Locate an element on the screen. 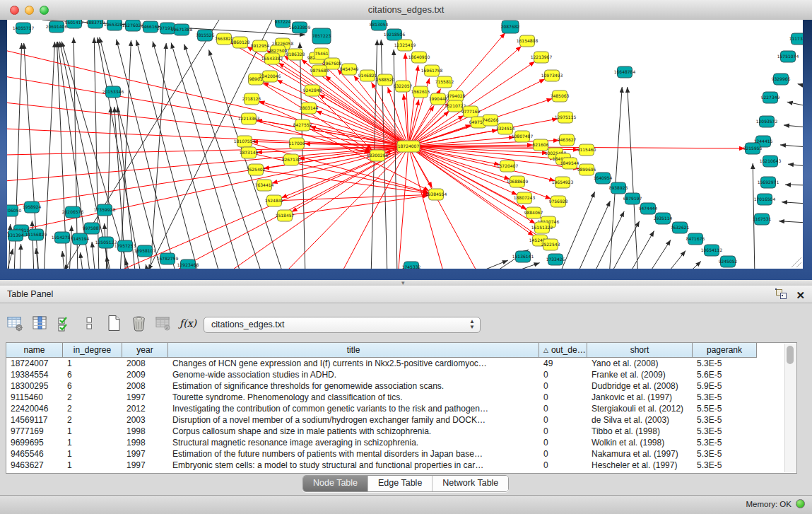 This screenshot has height=514, width=812. table-cell: Disruption of a novel member of a sodium… is located at coordinates (353, 420).